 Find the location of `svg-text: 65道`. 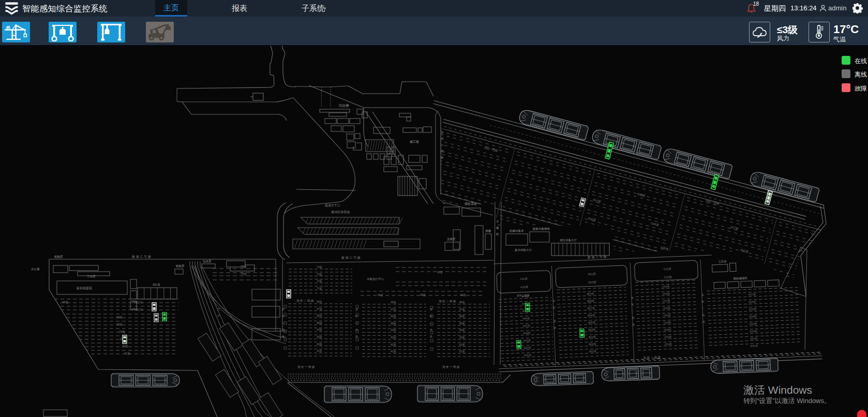

svg-text: 65道 is located at coordinates (462, 323).